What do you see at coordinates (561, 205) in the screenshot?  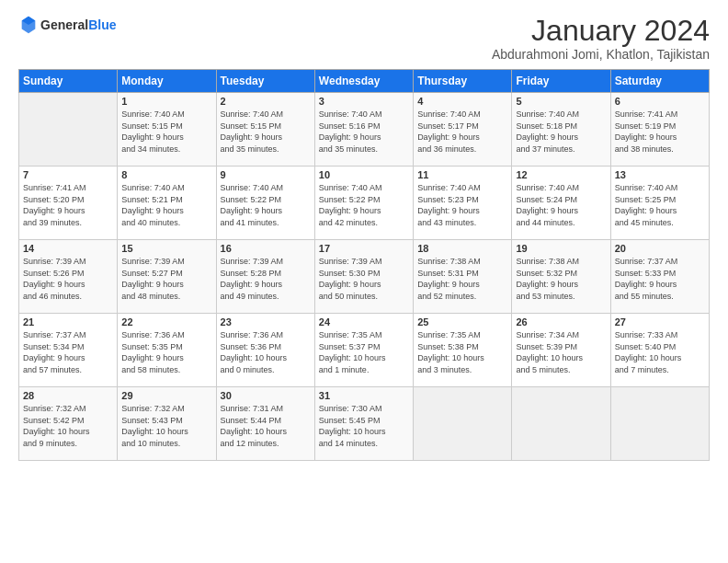 I see `day-content: Sunrise: 7:40 AM Sunset: 5:24 PM Dayligh…` at bounding box center [561, 205].